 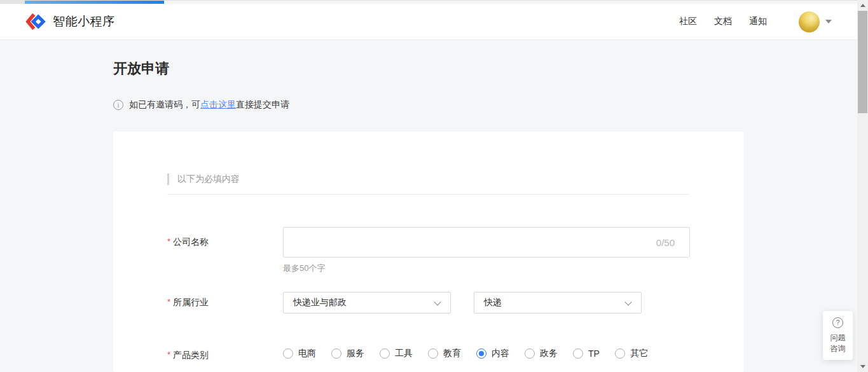 I want to click on industry-label: *所属行业, so click(x=188, y=303).